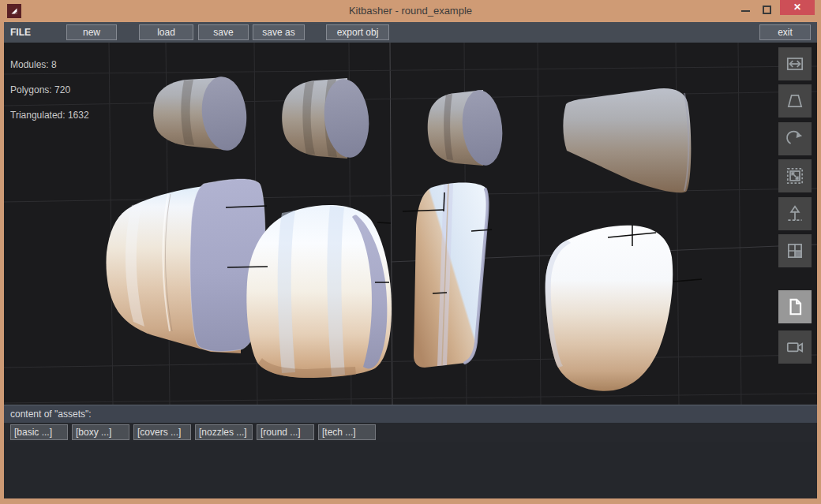 The image size is (821, 504). What do you see at coordinates (410, 32) in the screenshot?
I see `menubar: FILE new load save save as export obj ex…` at bounding box center [410, 32].